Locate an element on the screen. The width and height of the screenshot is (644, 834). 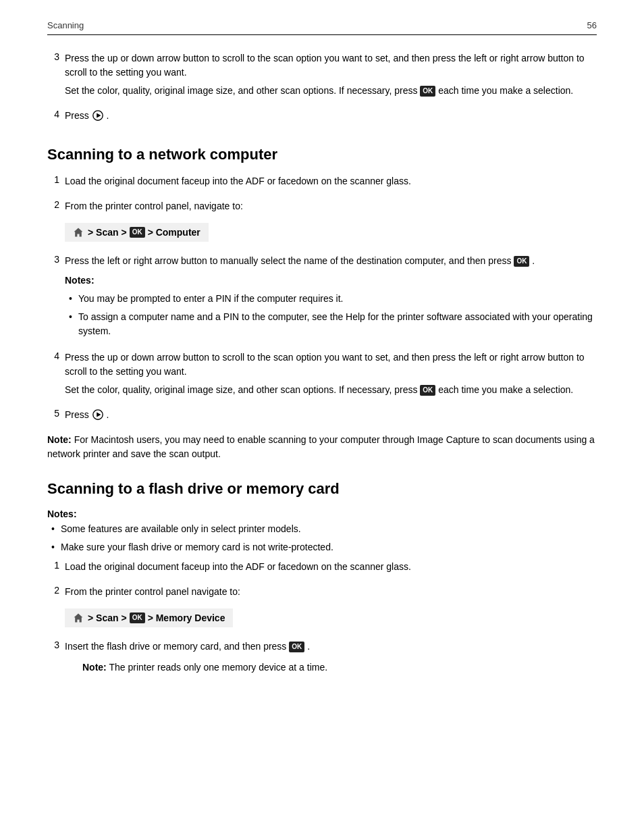
step3-sub2: each time you make a selection. is located at coordinates (506, 90).